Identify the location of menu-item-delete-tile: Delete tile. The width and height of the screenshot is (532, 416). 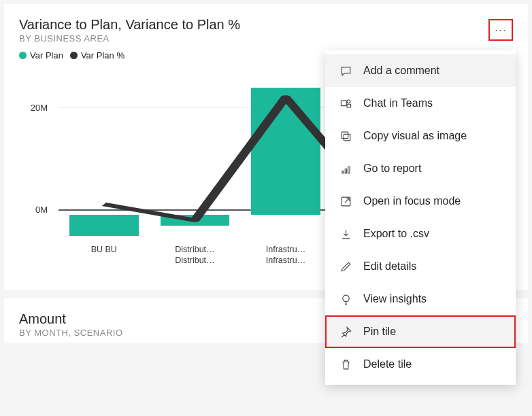
(420, 364).